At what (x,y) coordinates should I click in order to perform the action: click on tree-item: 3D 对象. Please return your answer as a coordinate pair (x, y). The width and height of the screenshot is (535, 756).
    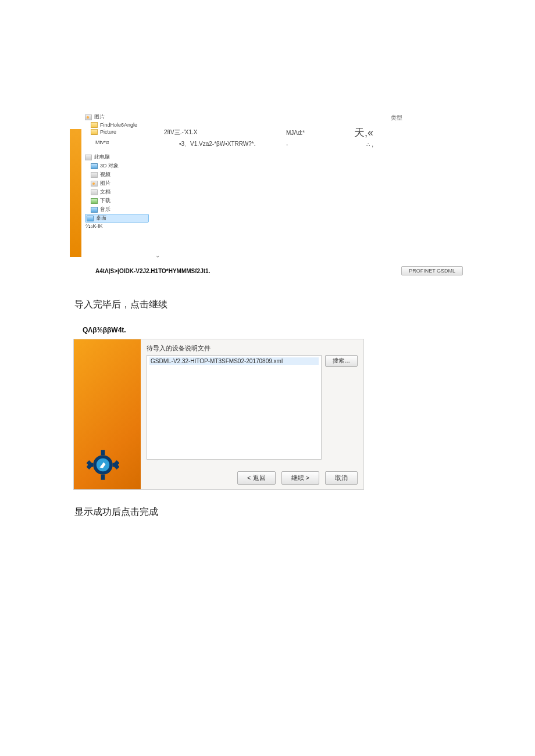
    Looking at the image, I should click on (117, 166).